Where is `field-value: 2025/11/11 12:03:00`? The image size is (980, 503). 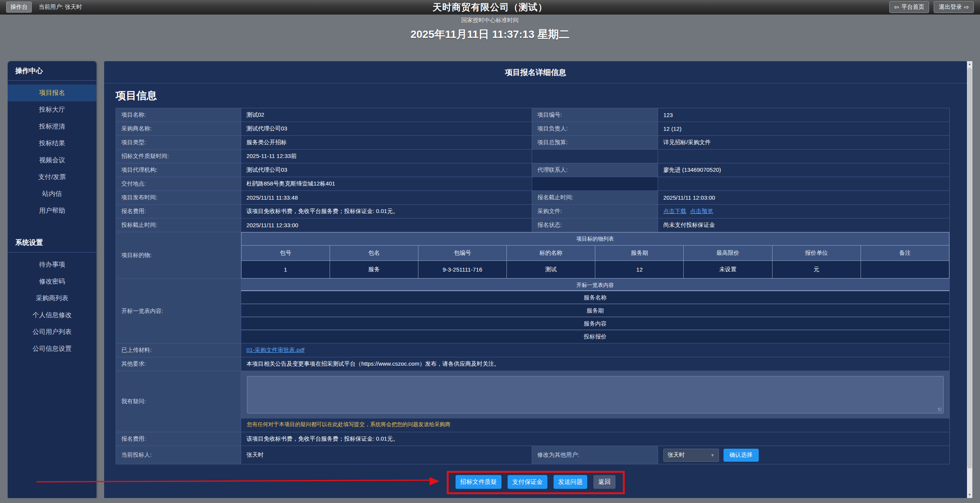 field-value: 2025/11/11 12:03:00 is located at coordinates (804, 198).